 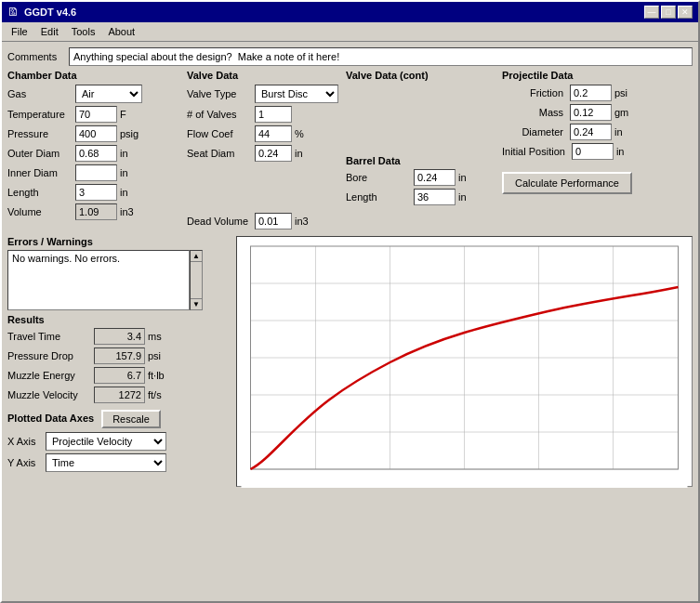 I want to click on calculate-performance-button: Calculate Performance, so click(x=567, y=183).